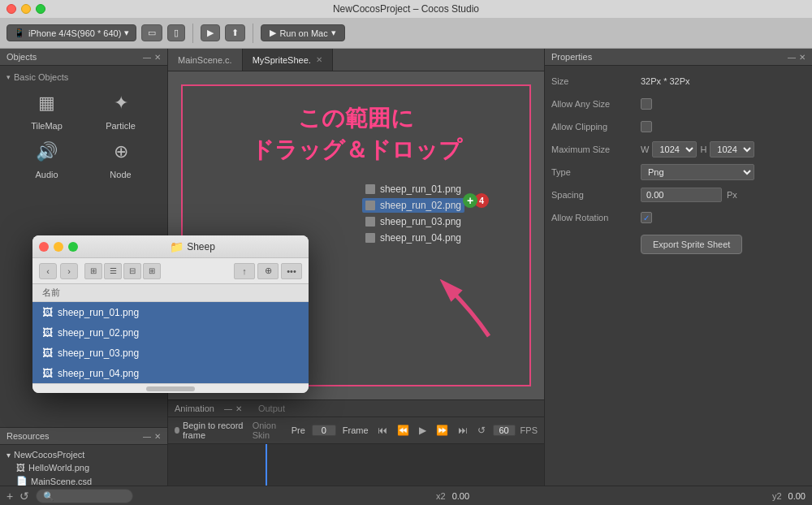  I want to click on finder-filename-1: sheep_run_01.png, so click(98, 313).